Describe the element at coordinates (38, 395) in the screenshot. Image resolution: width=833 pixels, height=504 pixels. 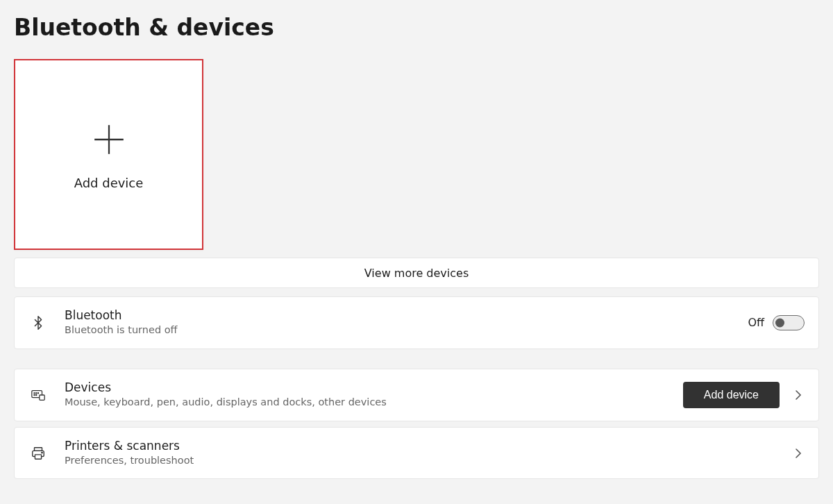
I see `devices-icon` at that location.